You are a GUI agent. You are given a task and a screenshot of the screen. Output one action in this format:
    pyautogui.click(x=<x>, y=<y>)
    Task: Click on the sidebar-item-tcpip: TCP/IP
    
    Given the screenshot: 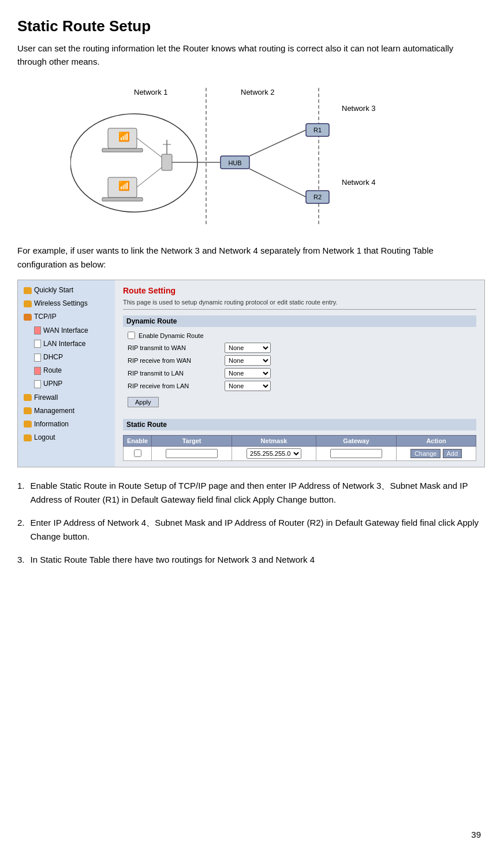 What is the action you would take?
    pyautogui.click(x=66, y=317)
    